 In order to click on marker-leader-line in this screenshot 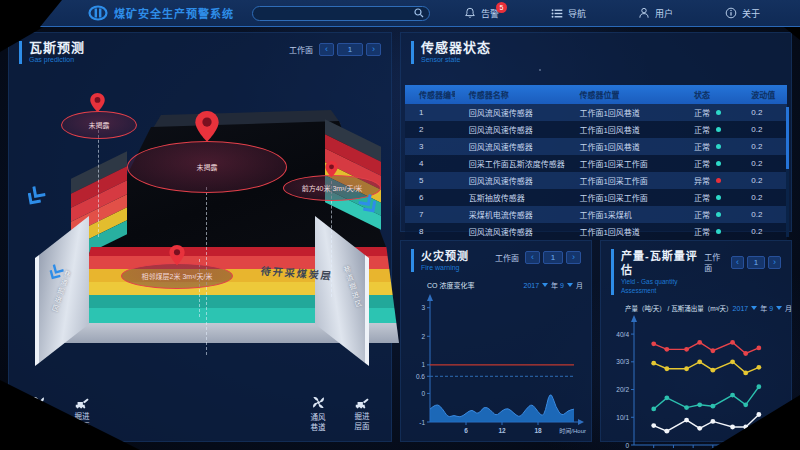, I will do `click(98, 181)`.